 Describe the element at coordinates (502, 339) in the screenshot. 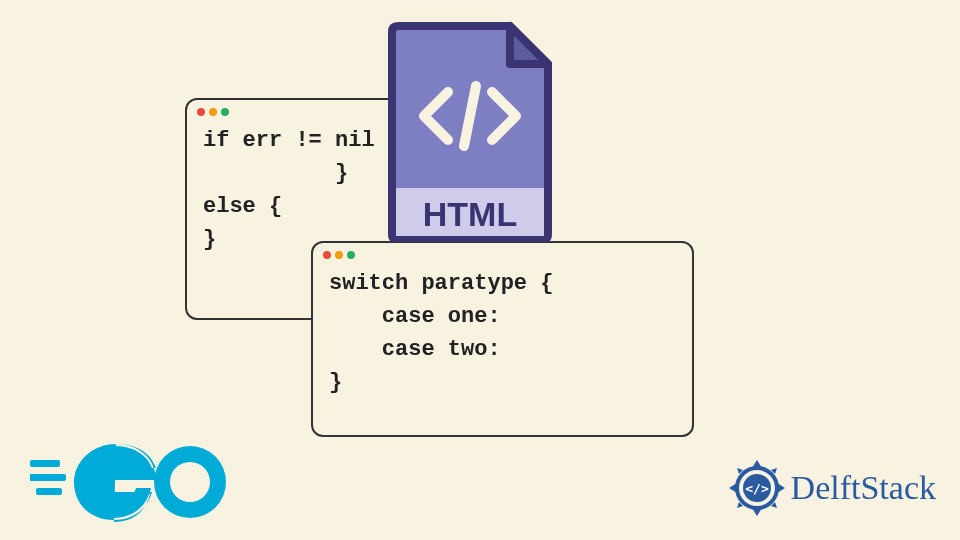

I see `code-window-switch: switch paratype { case one: case two: }` at that location.